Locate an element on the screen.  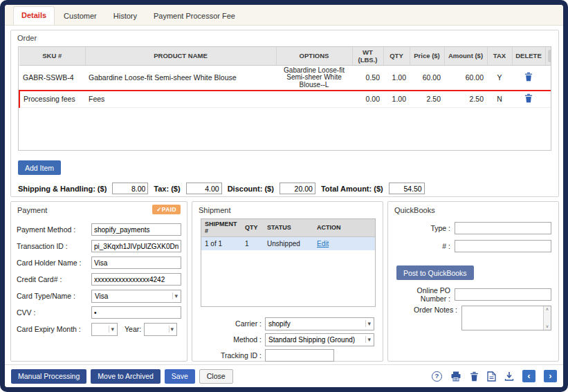
card-type-select: Visa ▾ is located at coordinates (136, 296).